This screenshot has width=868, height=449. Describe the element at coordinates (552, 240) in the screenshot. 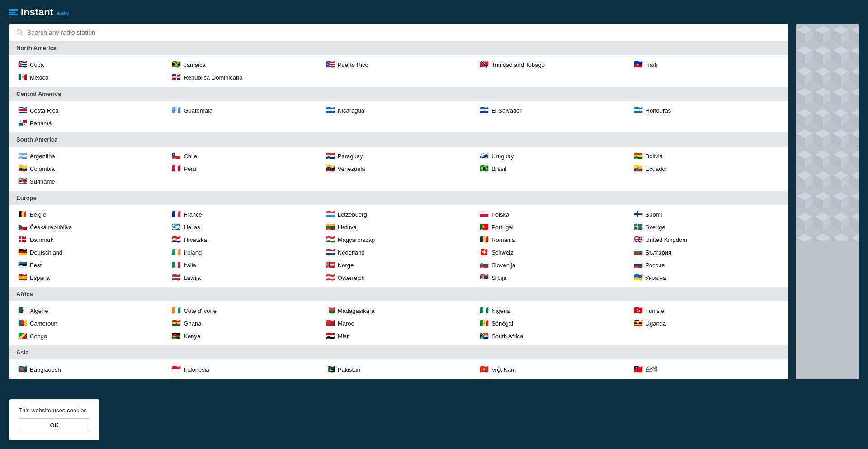

I see `country-item: 🇷🇴România` at that location.